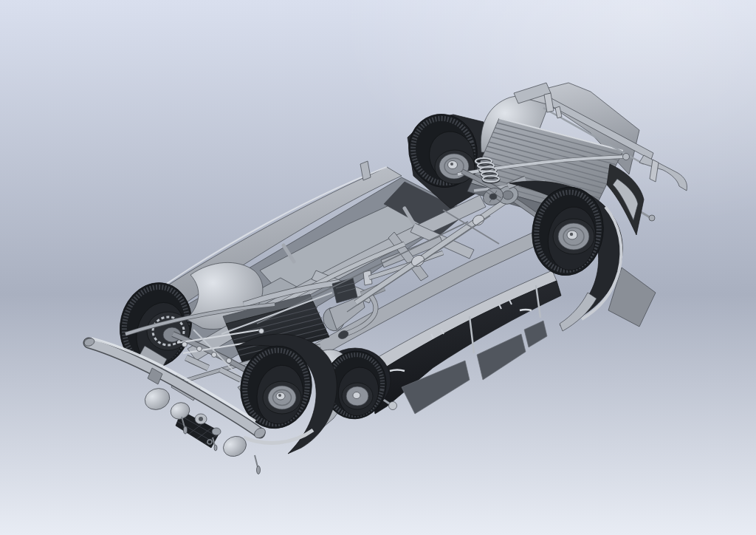  What do you see at coordinates (393, 406) in the screenshot?
I see `windshield-post-knob` at bounding box center [393, 406].